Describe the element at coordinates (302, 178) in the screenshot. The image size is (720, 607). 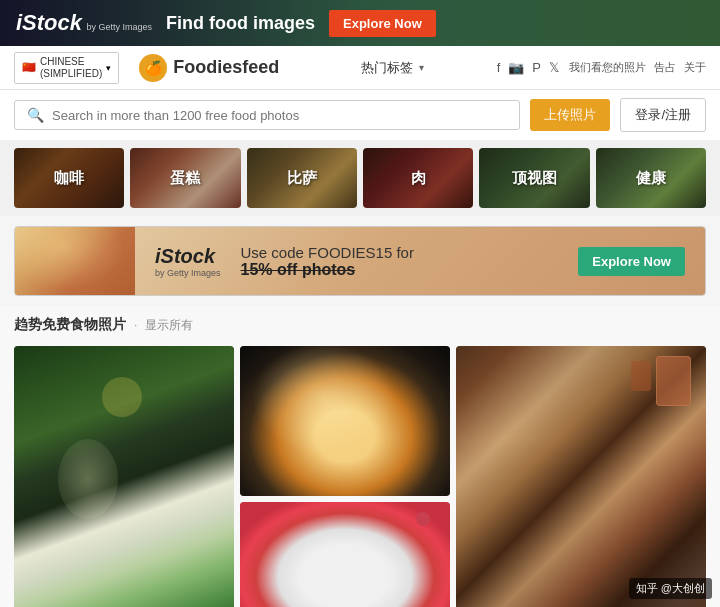
I see `category-label: 比萨` at that location.